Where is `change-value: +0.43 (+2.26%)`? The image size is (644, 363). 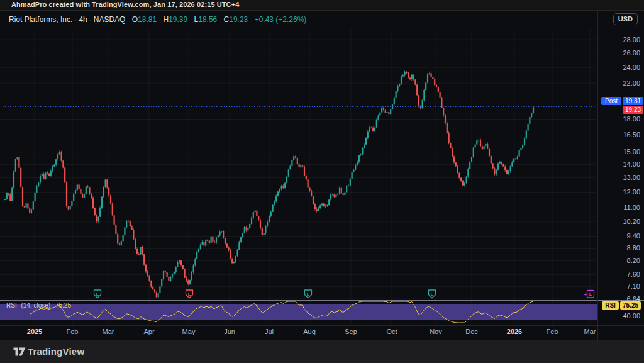 change-value: +0.43 (+2.26%) is located at coordinates (280, 20).